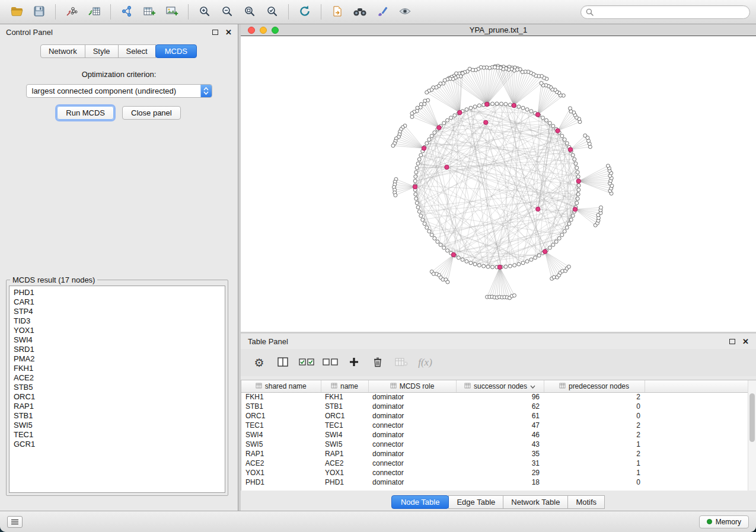  Describe the element at coordinates (117, 389) in the screenshot. I see `mcds-result-list: PHD1CAR1STP4TID3YOX1SWI4SRD1PMA2FKH1ACE2…` at that location.